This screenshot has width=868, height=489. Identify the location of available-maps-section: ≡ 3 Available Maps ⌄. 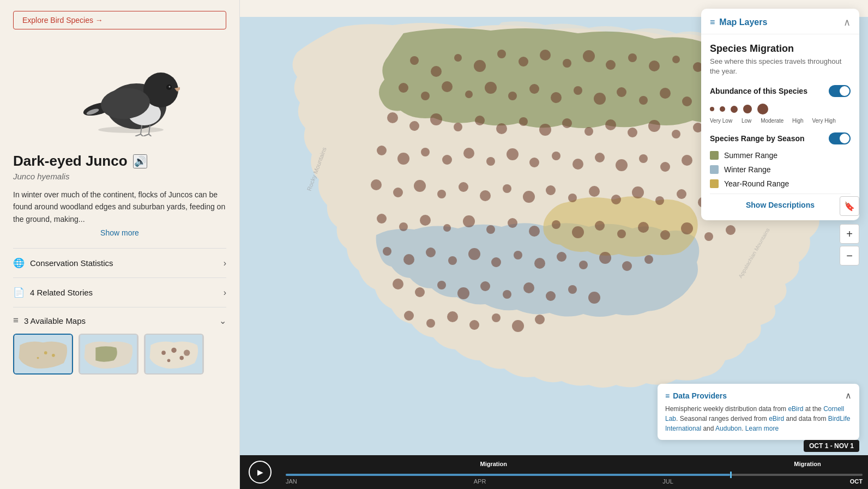
(120, 341).